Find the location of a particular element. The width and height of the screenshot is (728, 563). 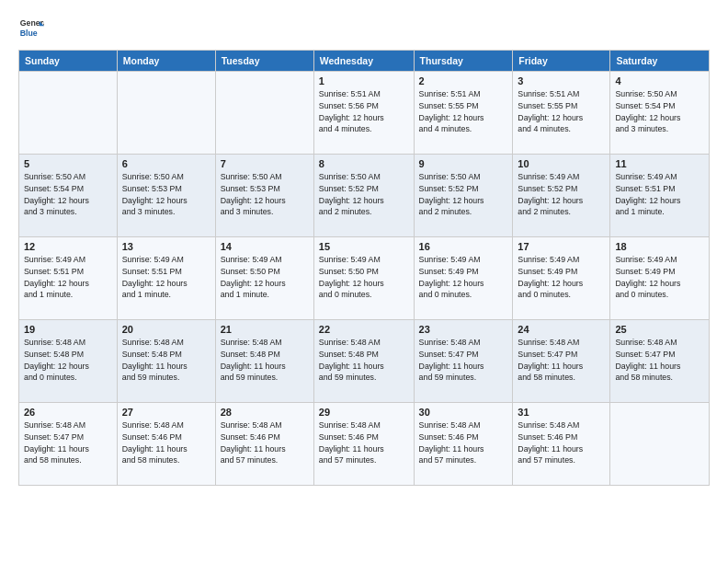

day-number: 25 is located at coordinates (660, 329).